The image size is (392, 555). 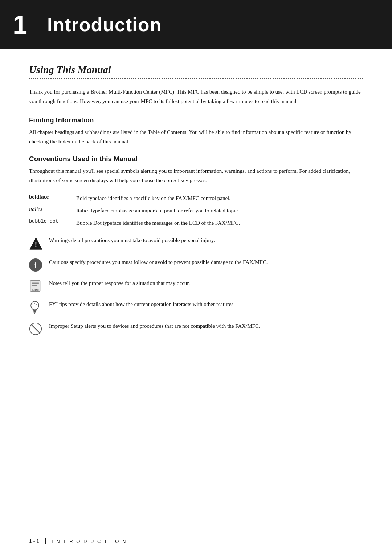 I want to click on warning-text: Warnings detail precautions you must tak…, so click(x=206, y=241).